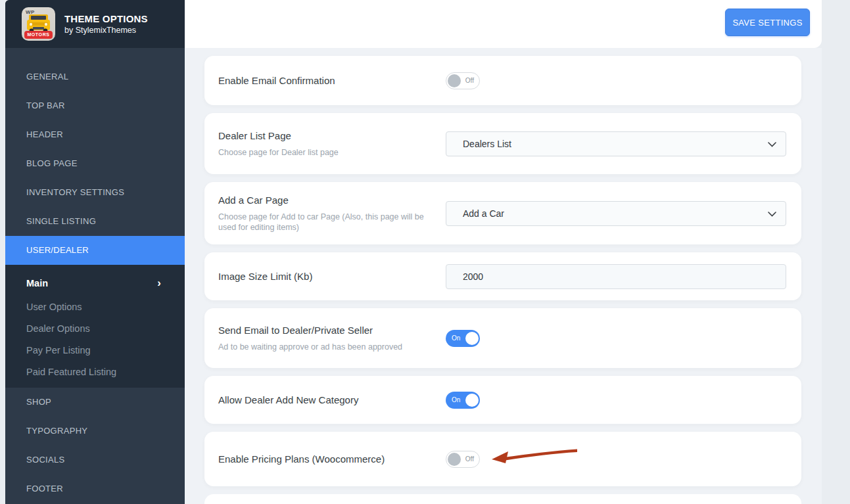 Image resolution: width=850 pixels, height=504 pixels. What do you see at coordinates (503, 276) in the screenshot?
I see `setting-row-image-size-limit: Image Size Limit (Kb)` at bounding box center [503, 276].